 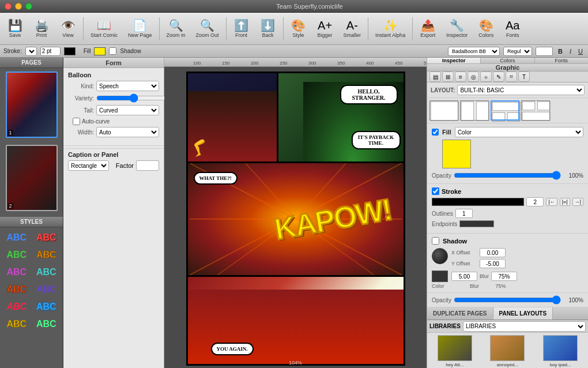 What do you see at coordinates (440, 276) in the screenshot?
I see `shadow-color-swatch` at bounding box center [440, 276].